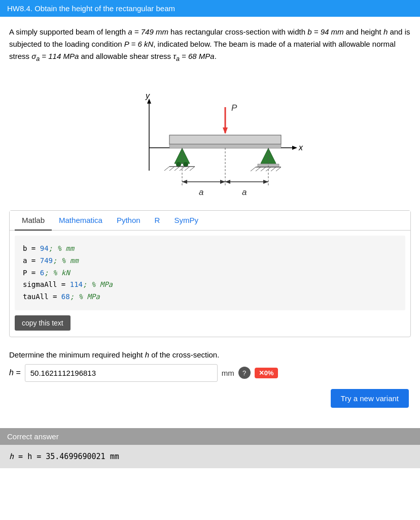  I want to click on try-new-row: Try a new variant, so click(210, 398).